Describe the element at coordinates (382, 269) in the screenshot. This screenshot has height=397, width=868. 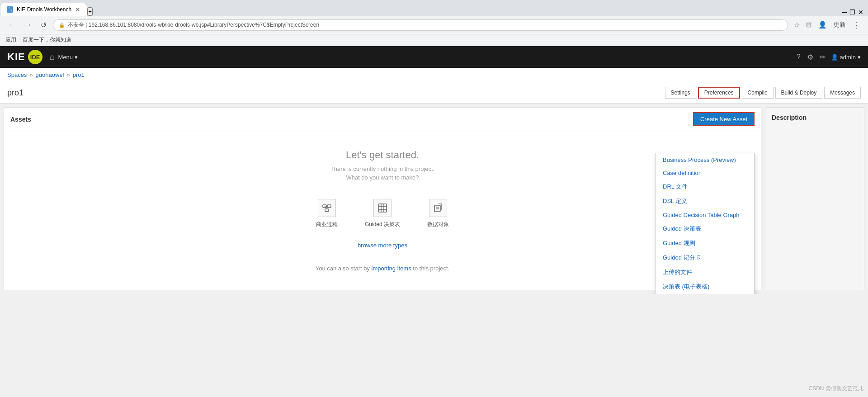
I see `import-text: You can also start by importing items to…` at that location.